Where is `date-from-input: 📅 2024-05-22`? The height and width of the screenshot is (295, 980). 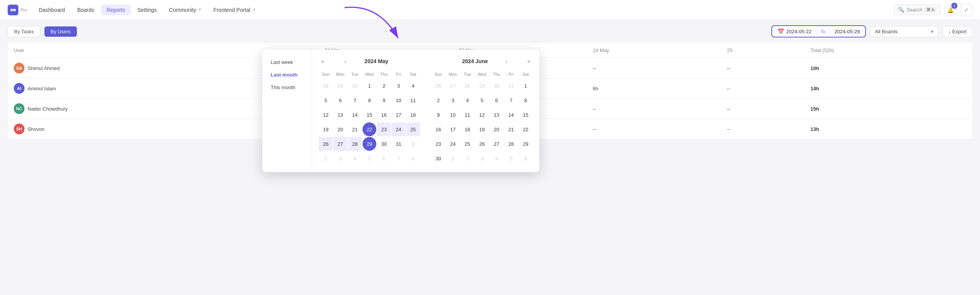
date-from-input: 📅 2024-05-22 is located at coordinates (795, 31).